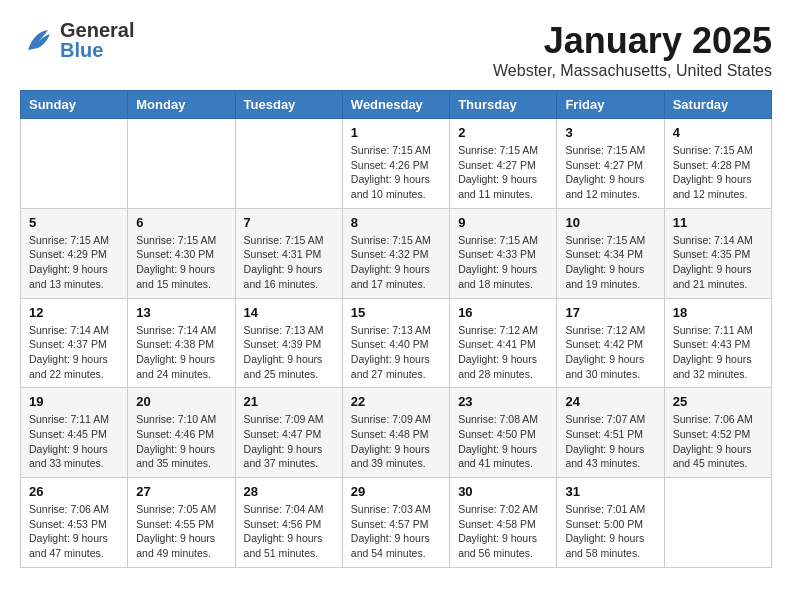 The image size is (792, 612). What do you see at coordinates (74, 442) in the screenshot?
I see `day-info: Sunrise: 7:11 AM Sunset: 4:45 PM Dayligh…` at bounding box center [74, 442].